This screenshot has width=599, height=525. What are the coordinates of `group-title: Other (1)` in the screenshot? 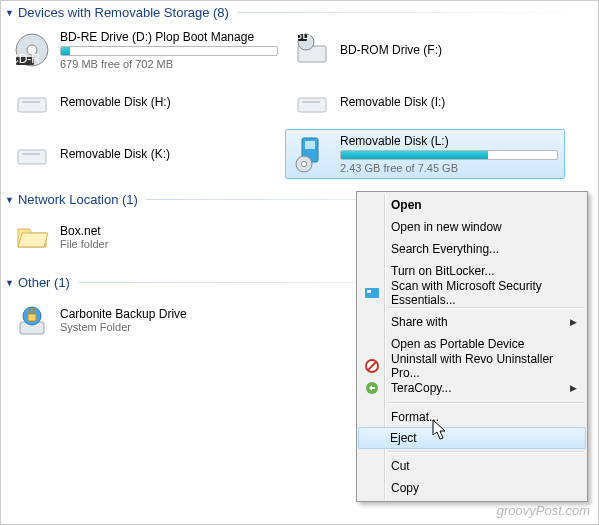 It's located at (44, 282).